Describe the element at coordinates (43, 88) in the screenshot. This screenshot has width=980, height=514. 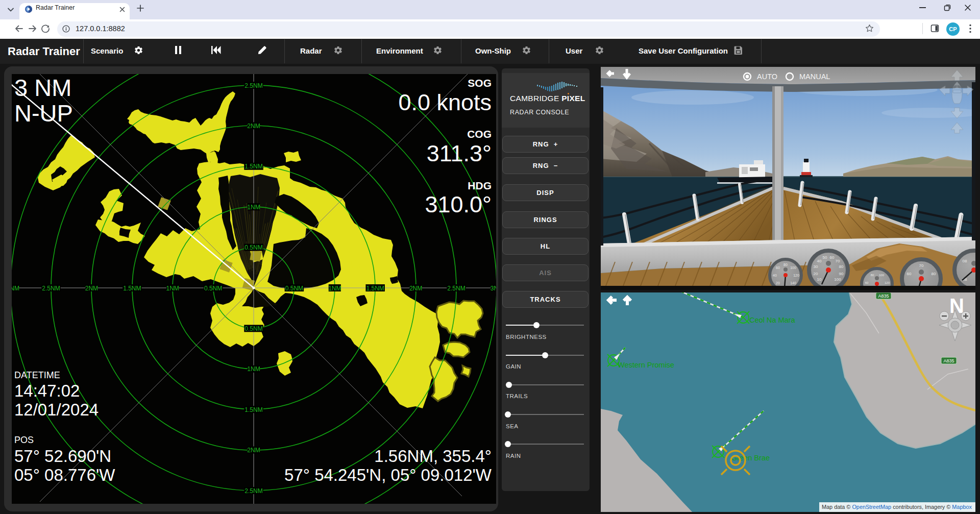
I see `svg-text: 3 NM` at that location.